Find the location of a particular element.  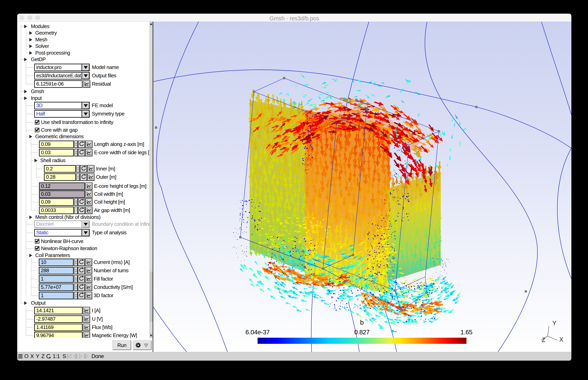

svg-text: b is located at coordinates (362, 322).